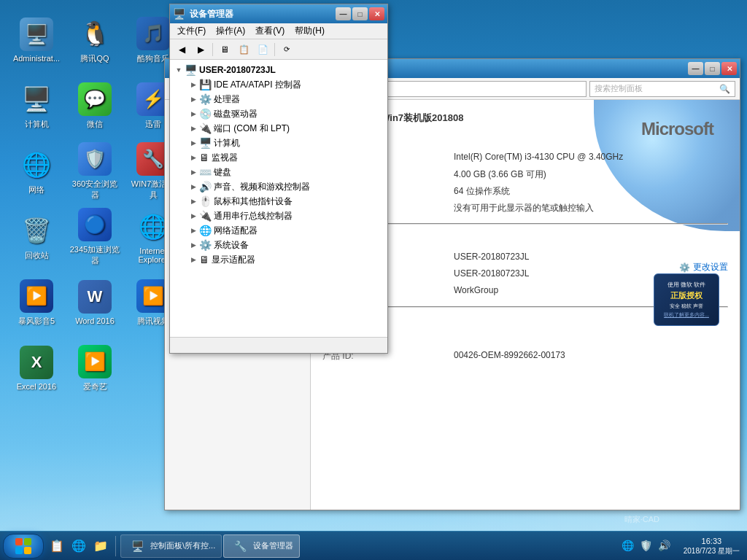 The height and width of the screenshot is (560, 747). Describe the element at coordinates (182, 50) in the screenshot. I see `toolbar-back-btn: ◀` at that location.